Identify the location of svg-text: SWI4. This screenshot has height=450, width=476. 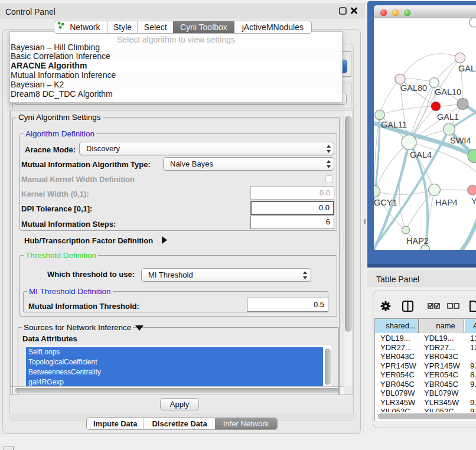
(461, 141).